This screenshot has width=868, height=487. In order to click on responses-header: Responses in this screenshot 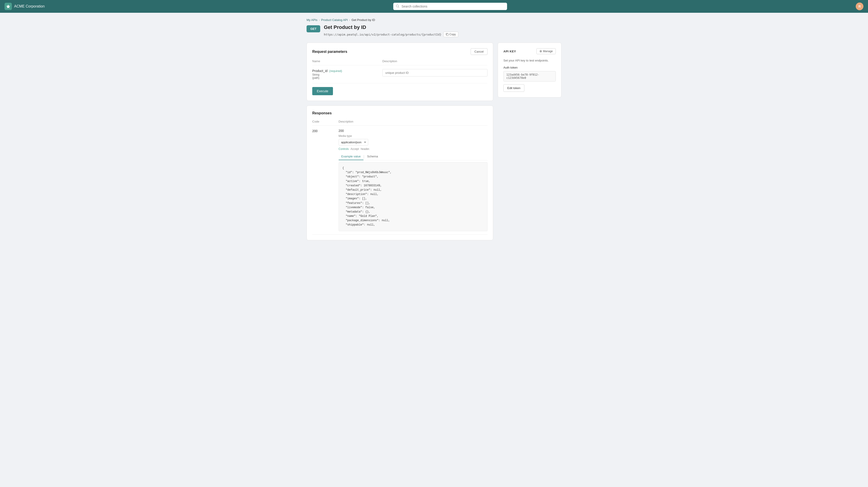, I will do `click(400, 113)`.